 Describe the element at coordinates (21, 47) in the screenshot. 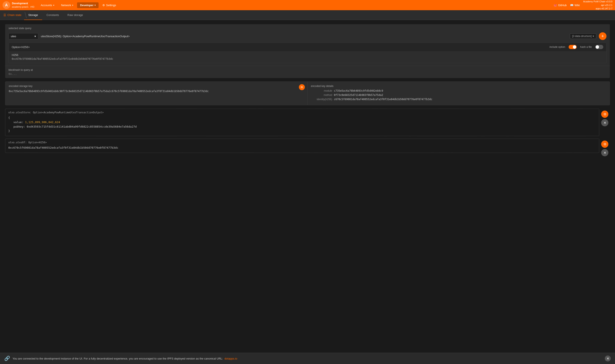

I see `option-title: Option<H256>` at that location.